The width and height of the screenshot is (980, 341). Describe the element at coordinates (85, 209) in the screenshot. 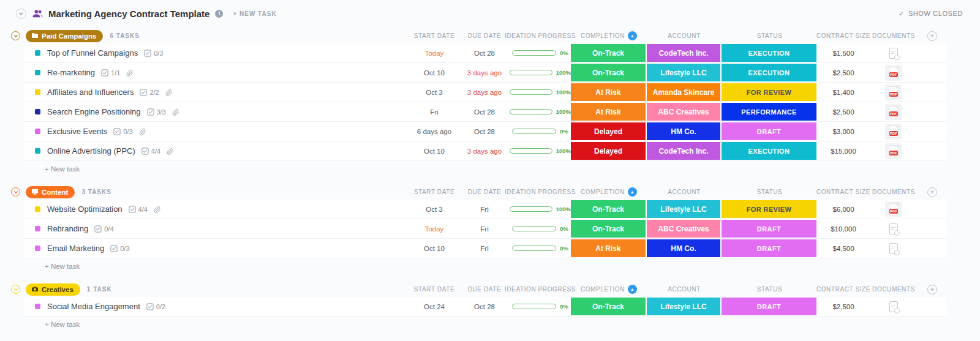

I see `task-name: Website Optimization` at that location.